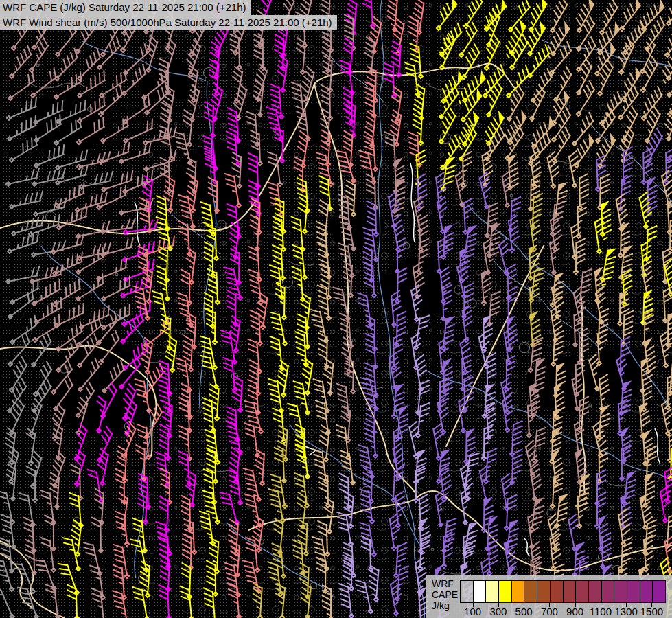  Describe the element at coordinates (169, 15) in the screenshot. I see `map-title: WRF CAPE (J/kg) Saturday 22-11-2025 21:0…` at that location.